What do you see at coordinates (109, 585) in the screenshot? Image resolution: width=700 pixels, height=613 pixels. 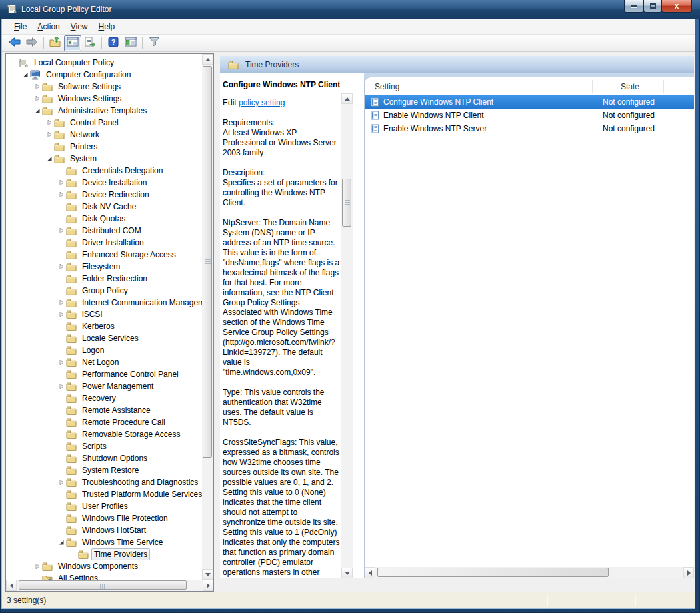 I see `tree-horizontal-scrollbar` at bounding box center [109, 585].